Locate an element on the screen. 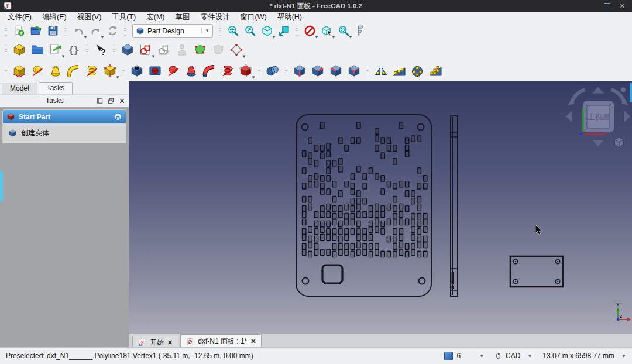  menu-item-4: 工具(T) is located at coordinates (124, 18).